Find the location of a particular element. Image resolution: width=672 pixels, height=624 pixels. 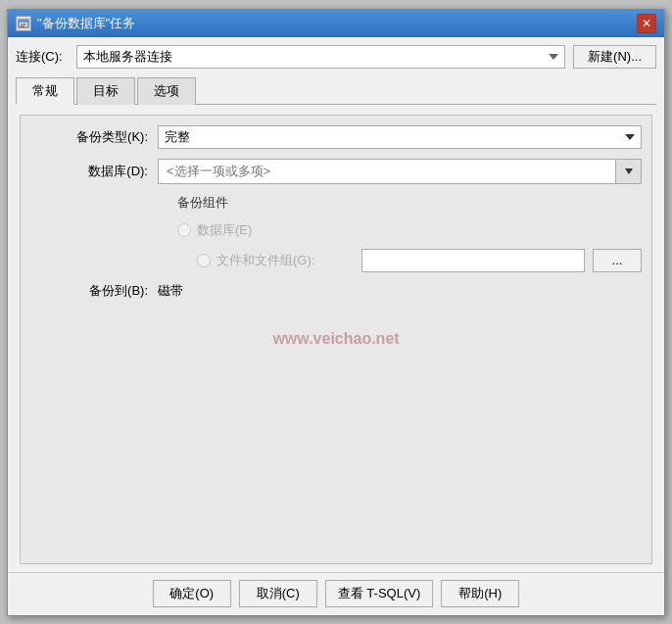

database-row: 数据库(D): is located at coordinates (336, 171).